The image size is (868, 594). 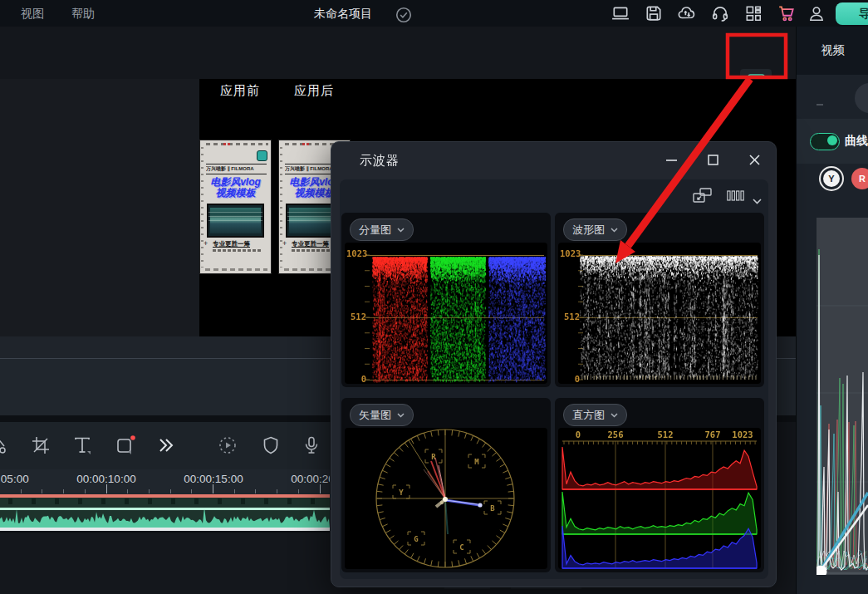 What do you see at coordinates (720, 13) in the screenshot?
I see `headset-icon` at bounding box center [720, 13].